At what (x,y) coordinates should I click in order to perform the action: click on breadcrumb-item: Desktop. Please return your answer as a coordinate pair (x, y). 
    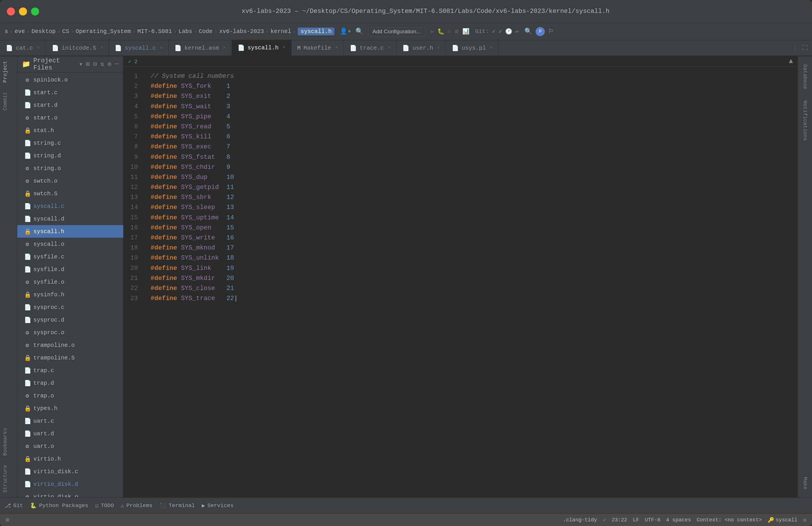
    Looking at the image, I should click on (44, 31).